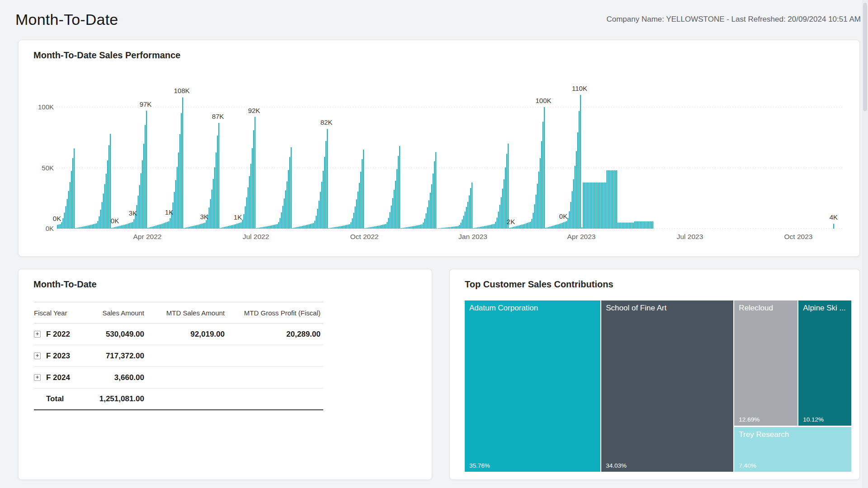 The width and height of the screenshot is (868, 488). Describe the element at coordinates (58, 313) in the screenshot. I see `column-header: Fiscal Year` at that location.